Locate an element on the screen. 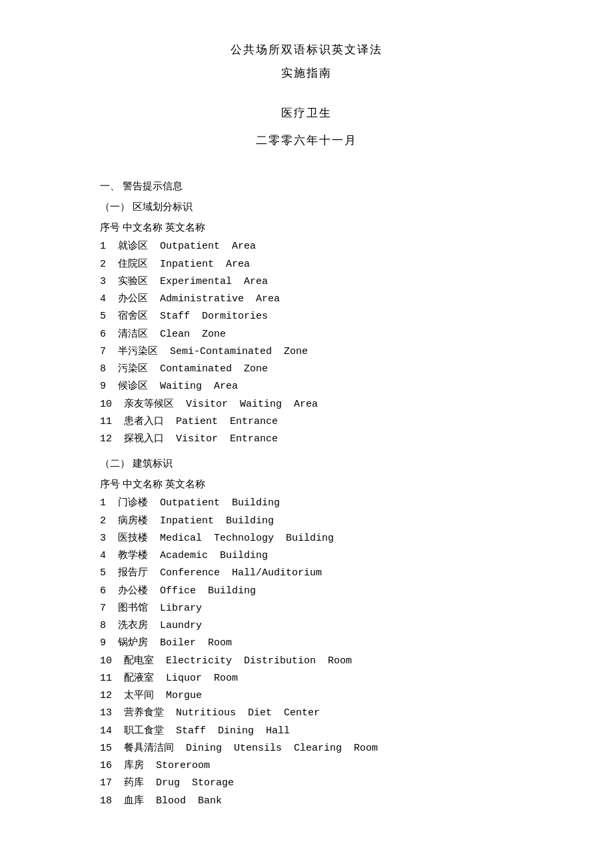 The width and height of the screenshot is (613, 868). list-item: 8 污染区 Contaminated Zone is located at coordinates (306, 369).